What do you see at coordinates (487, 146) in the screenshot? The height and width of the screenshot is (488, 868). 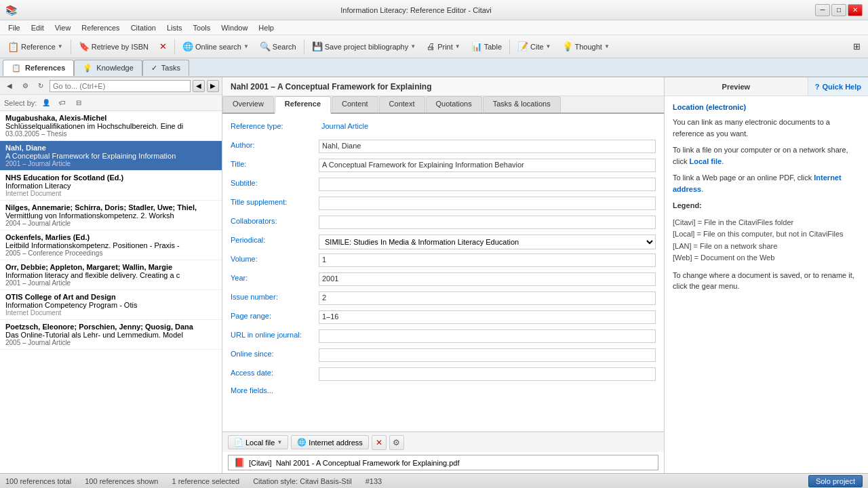 I see `author-value: Nahl, Diane` at bounding box center [487, 146].